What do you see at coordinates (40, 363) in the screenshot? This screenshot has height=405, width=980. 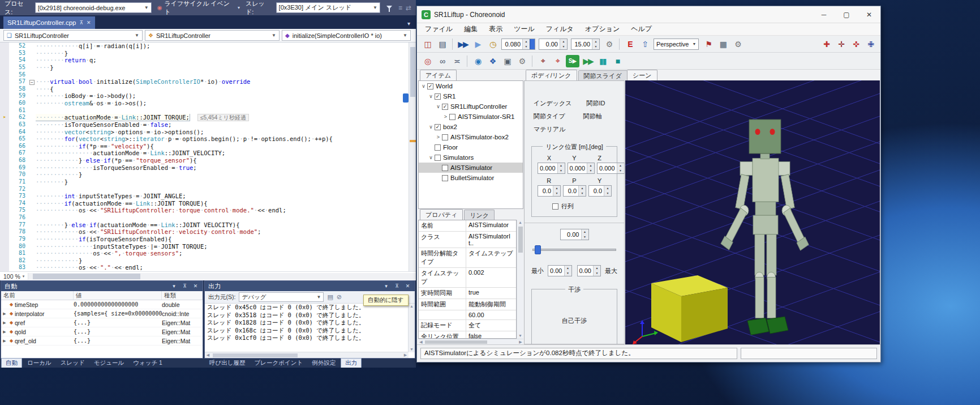 I see `tab-ローカル: ローカル` at bounding box center [40, 363].